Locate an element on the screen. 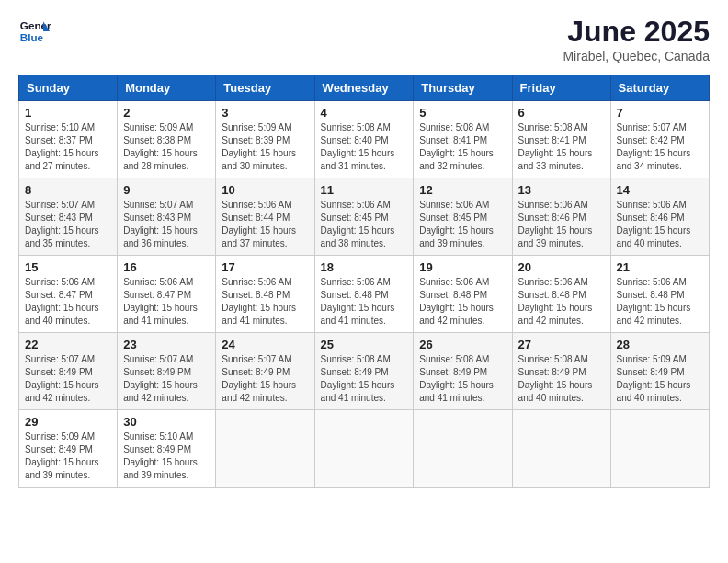 The height and width of the screenshot is (563, 728). table-row: 16 Sunrise: 5:06 AMSunset: 8:47 PMDaylig… is located at coordinates (167, 294).